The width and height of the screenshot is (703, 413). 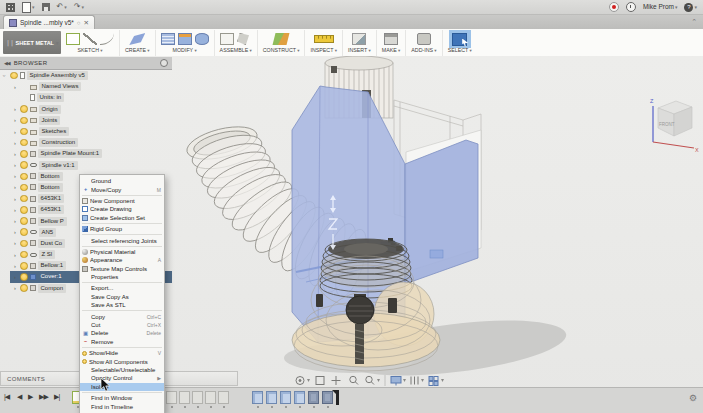 I want to click on undo-icon: ↶▾, so click(x=62, y=7).